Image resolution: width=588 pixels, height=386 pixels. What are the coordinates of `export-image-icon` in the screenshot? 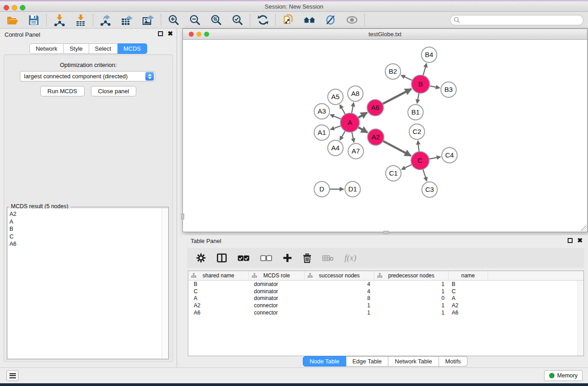 It's located at (148, 20).